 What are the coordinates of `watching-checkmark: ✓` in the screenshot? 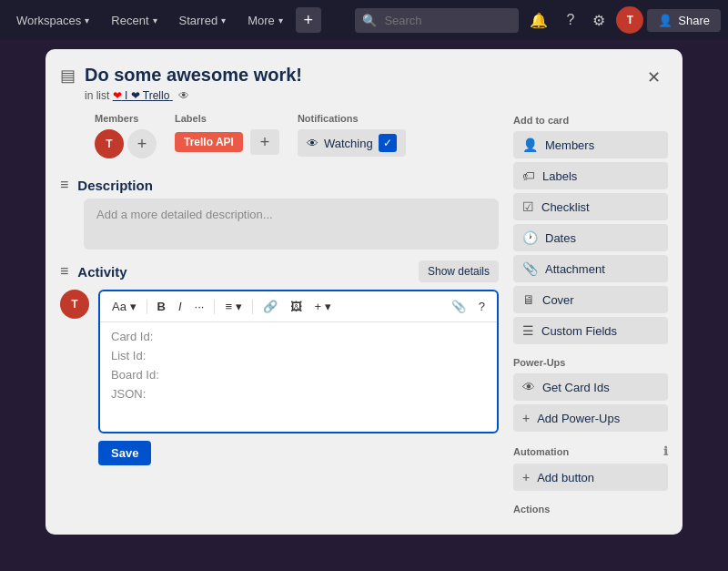 It's located at (388, 143).